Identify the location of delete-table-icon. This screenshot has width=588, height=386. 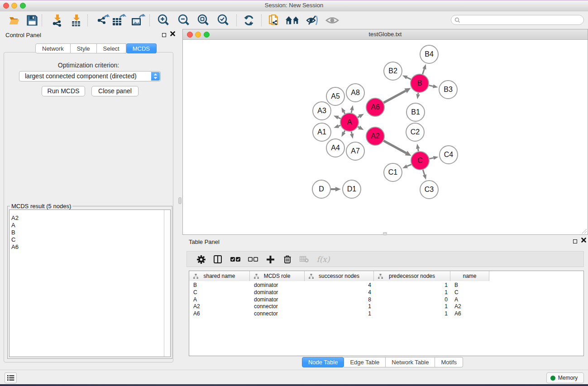
(304, 259).